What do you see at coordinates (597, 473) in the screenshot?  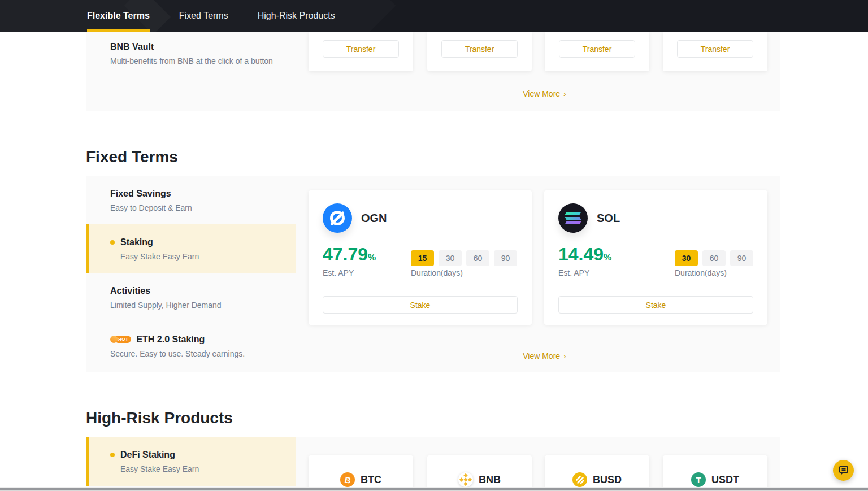 I see `coin-card-busd: BUSD` at bounding box center [597, 473].